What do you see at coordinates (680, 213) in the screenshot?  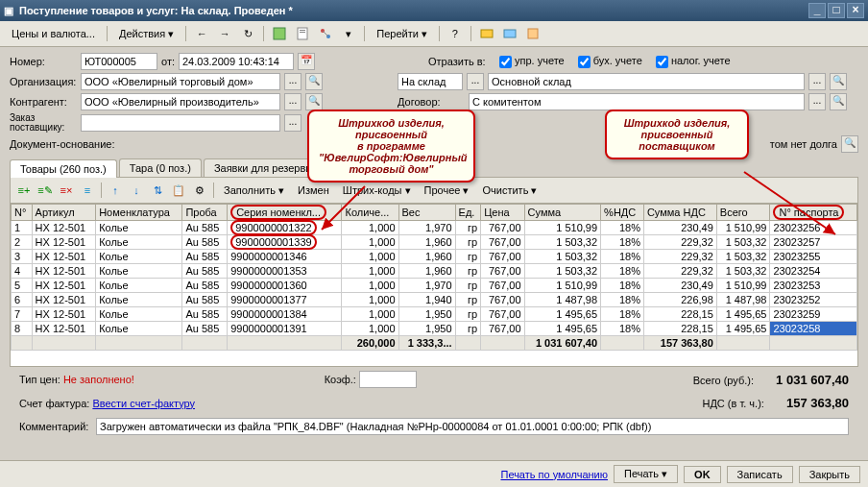 I see `col-header: Сумма НДС` at bounding box center [680, 213].